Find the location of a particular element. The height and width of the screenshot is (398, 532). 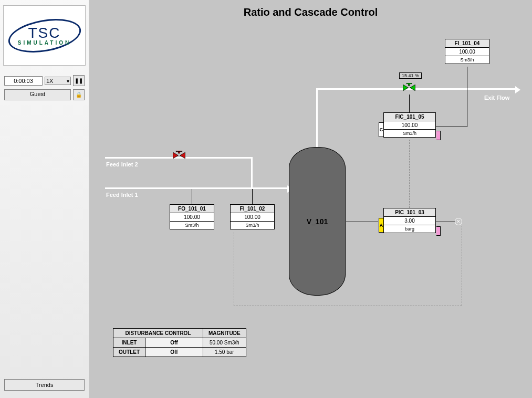

speed-value: 1X is located at coordinates (49, 81).